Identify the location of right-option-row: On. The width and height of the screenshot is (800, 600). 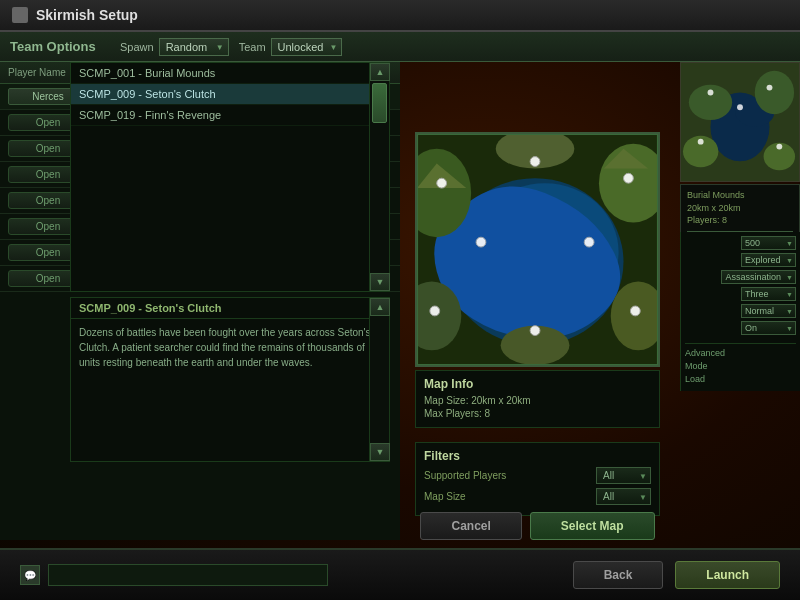
(740, 328).